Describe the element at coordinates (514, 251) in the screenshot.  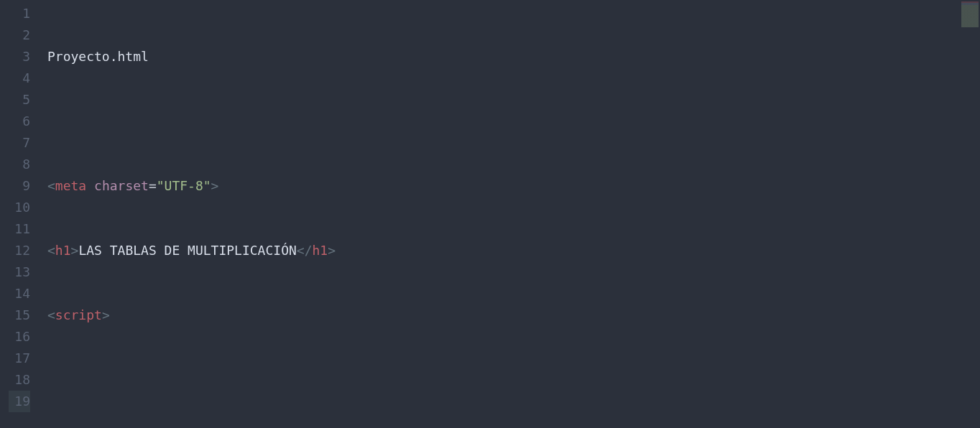
I see `code-line: <h1>LAS TABLAS DE MULTIPLICACIÓN</h1>` at that location.